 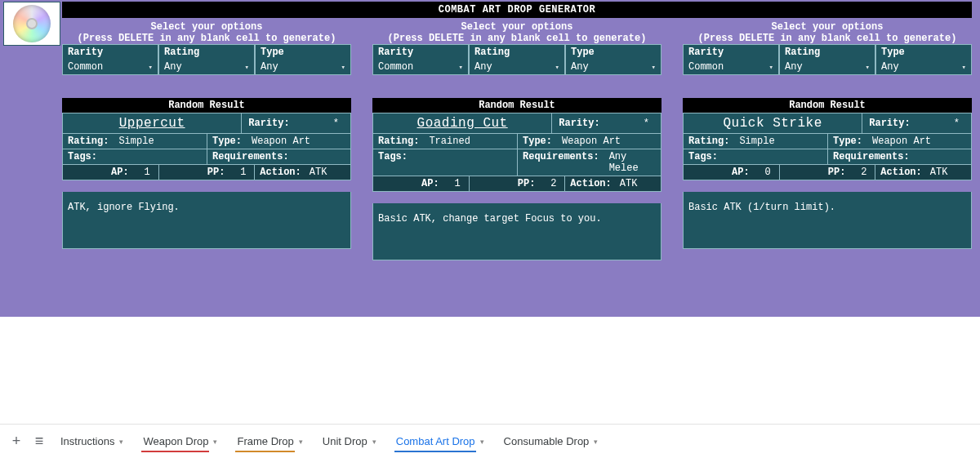 I want to click on result-name: Goading Cut, so click(x=462, y=123).